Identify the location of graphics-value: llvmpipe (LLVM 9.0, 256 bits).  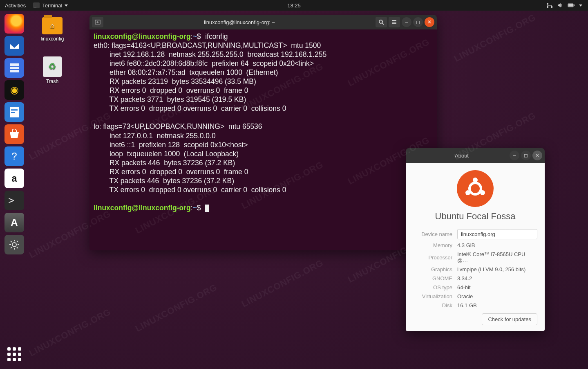
(497, 269).